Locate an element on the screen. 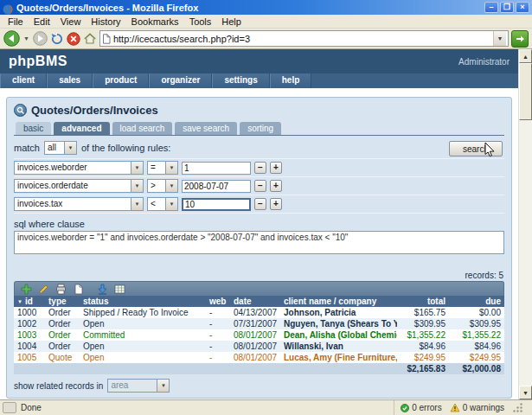 The height and width of the screenshot is (415, 532). main-nav: client sales product organizer settings … is located at coordinates (260, 81).